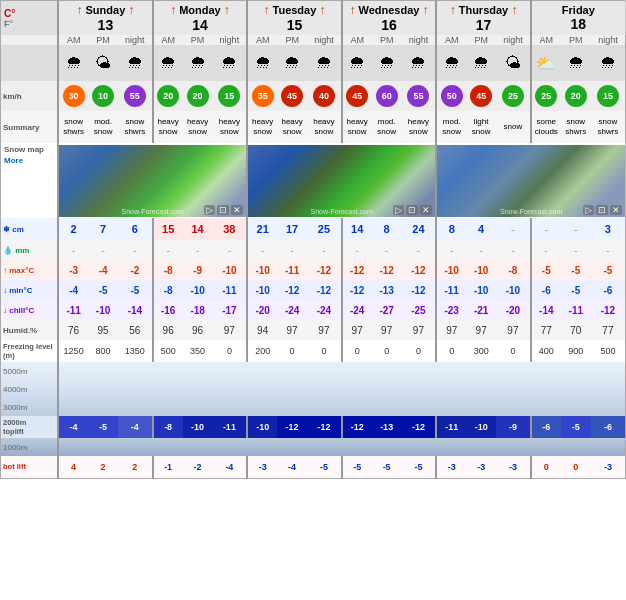 The image size is (626, 600). What do you see at coordinates (29, 150) in the screenshot?
I see `snow-map-label: Snow map` at bounding box center [29, 150].